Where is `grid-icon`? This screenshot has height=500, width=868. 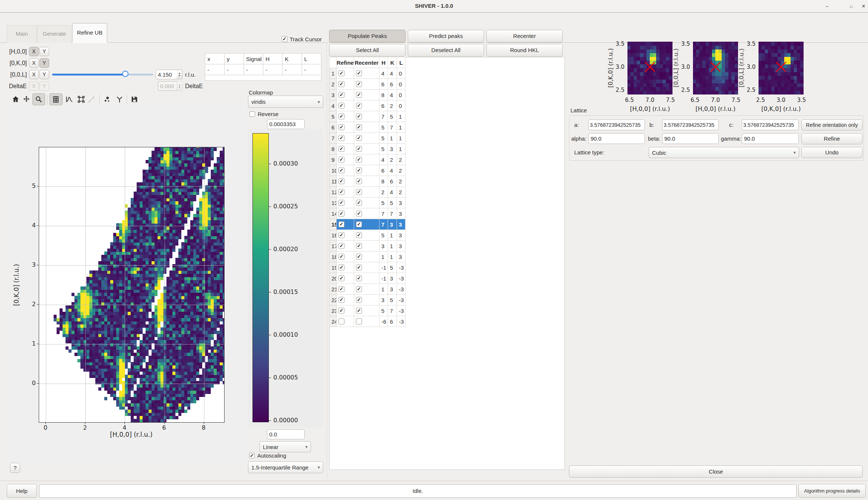 grid-icon is located at coordinates (56, 99).